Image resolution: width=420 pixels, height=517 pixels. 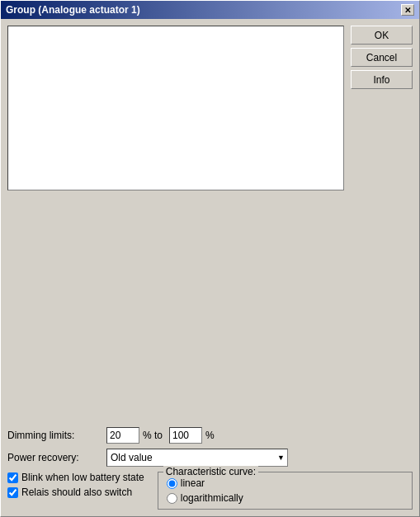 What do you see at coordinates (381, 123) in the screenshot?
I see `button-group: OK Cancel Info` at bounding box center [381, 123].